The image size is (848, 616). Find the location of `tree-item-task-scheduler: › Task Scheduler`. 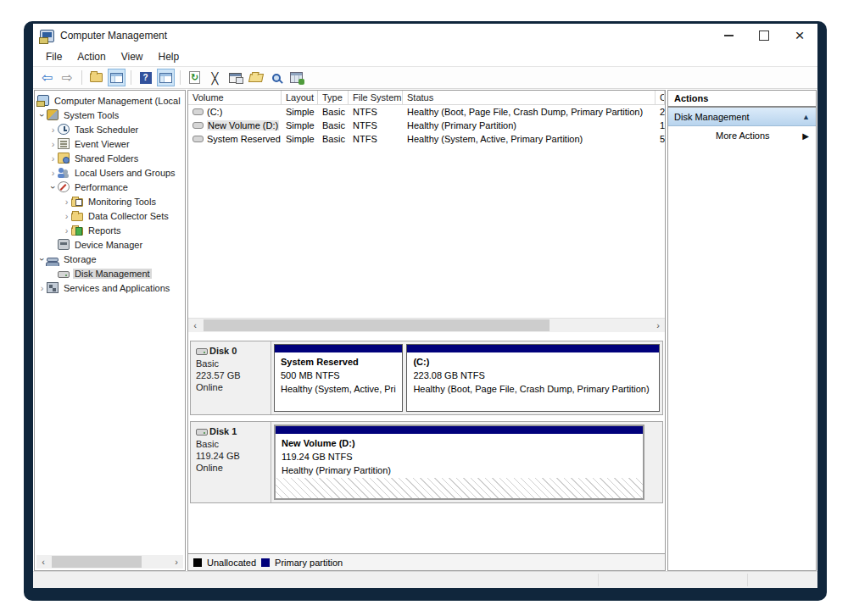

tree-item-task-scheduler: › Task Scheduler is located at coordinates (110, 129).